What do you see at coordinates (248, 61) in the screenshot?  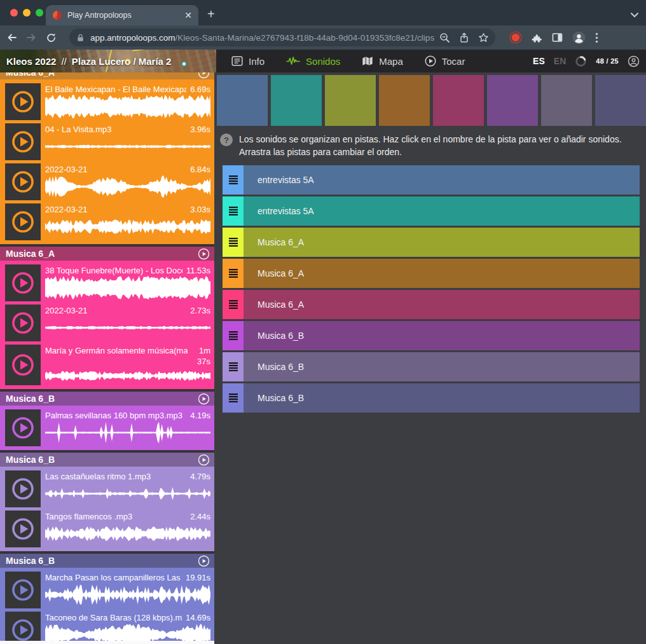 I see `nav-item-info: Info` at bounding box center [248, 61].